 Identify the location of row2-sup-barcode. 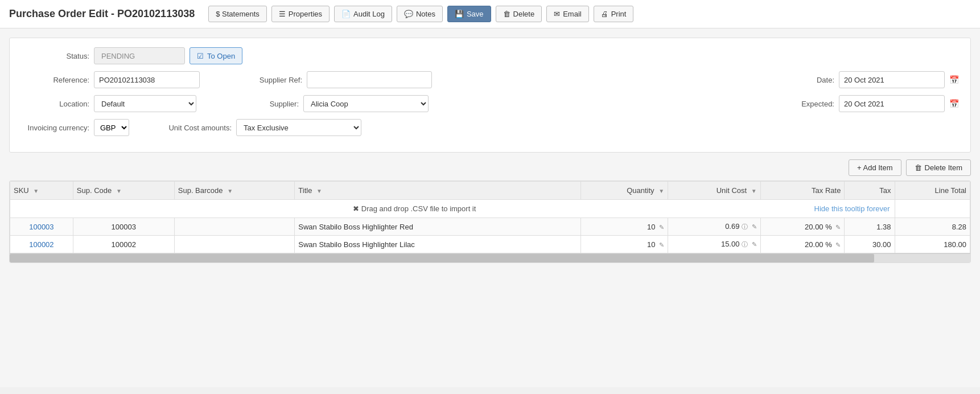
(234, 245).